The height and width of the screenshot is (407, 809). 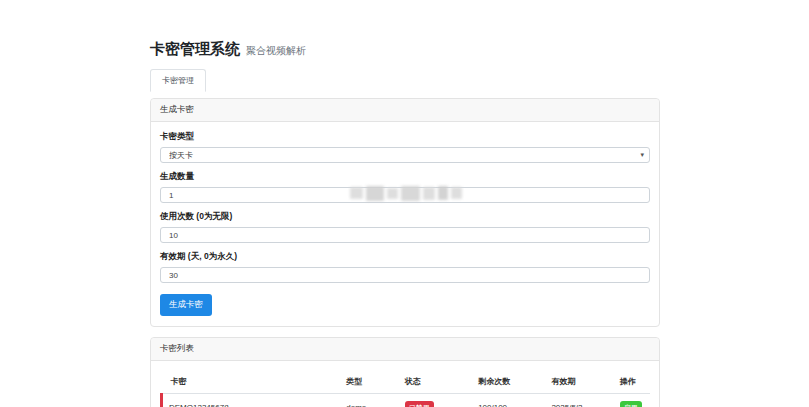 What do you see at coordinates (405, 372) in the screenshot?
I see `list-panel: 卡密列表 卡密 类型 状态 剩余次数 有效期 操作 DEMO12345678` at bounding box center [405, 372].